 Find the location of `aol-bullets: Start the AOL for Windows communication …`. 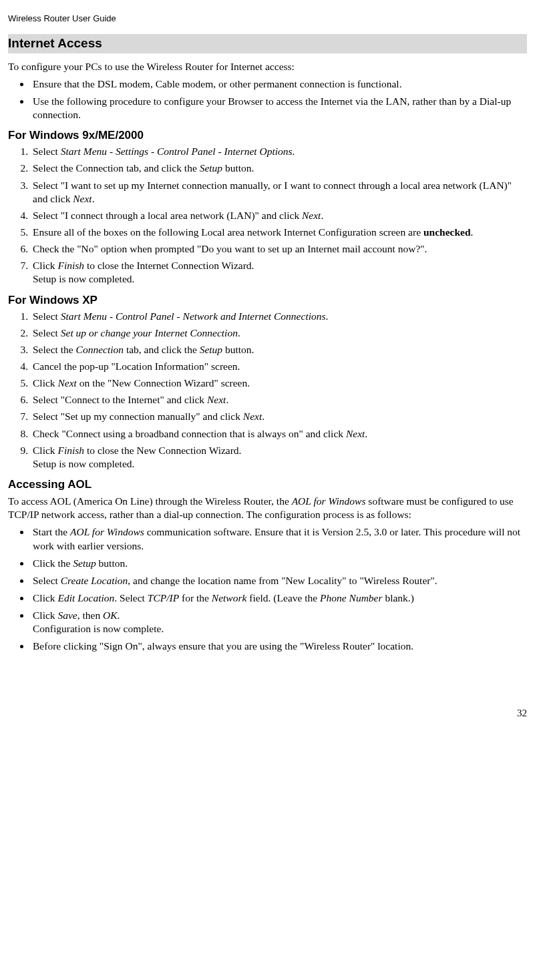

aol-bullets: Start the AOL for Windows communication … is located at coordinates (267, 589).